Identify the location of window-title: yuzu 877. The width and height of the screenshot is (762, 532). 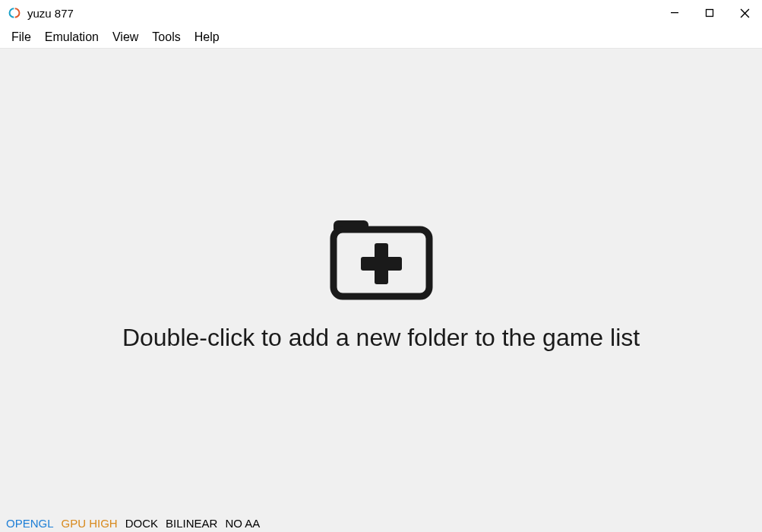
(50, 14).